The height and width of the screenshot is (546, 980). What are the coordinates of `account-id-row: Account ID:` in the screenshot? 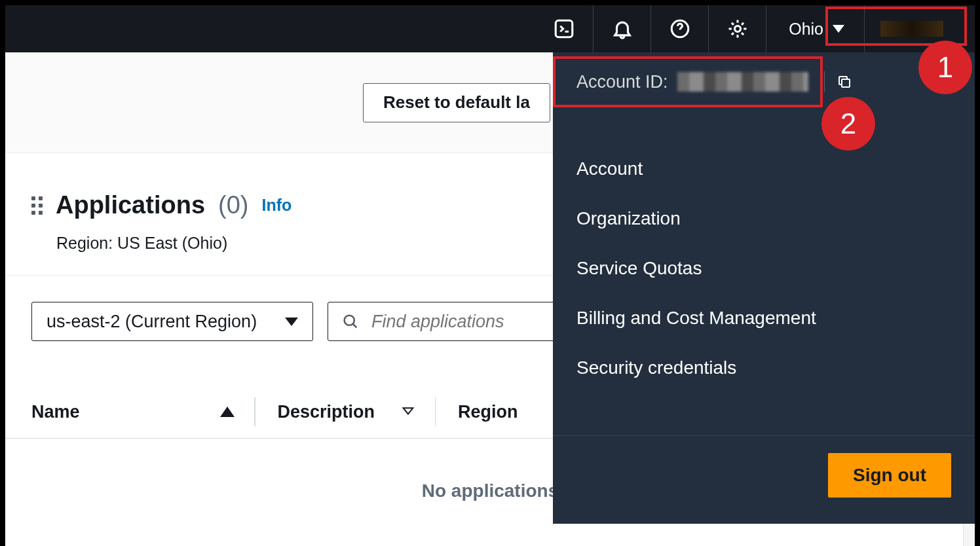 It's located at (764, 82).